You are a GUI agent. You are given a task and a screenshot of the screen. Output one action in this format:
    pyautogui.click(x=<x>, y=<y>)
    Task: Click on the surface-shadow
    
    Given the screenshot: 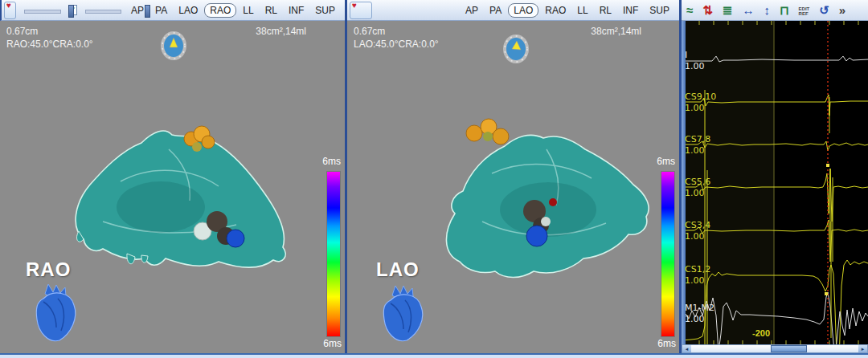 What is the action you would take?
    pyautogui.click(x=161, y=207)
    